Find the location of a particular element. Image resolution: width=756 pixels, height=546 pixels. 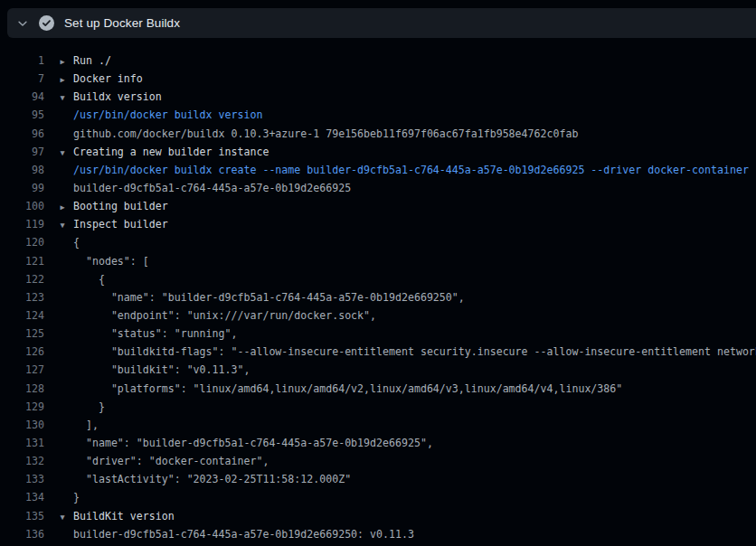

log-text: "status": "running", is located at coordinates (156, 334).